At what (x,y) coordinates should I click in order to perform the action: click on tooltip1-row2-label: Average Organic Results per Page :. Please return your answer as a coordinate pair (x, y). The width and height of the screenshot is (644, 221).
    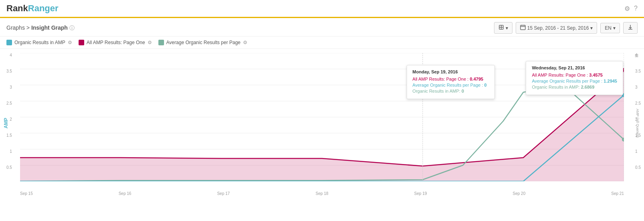
    Looking at the image, I should click on (448, 85).